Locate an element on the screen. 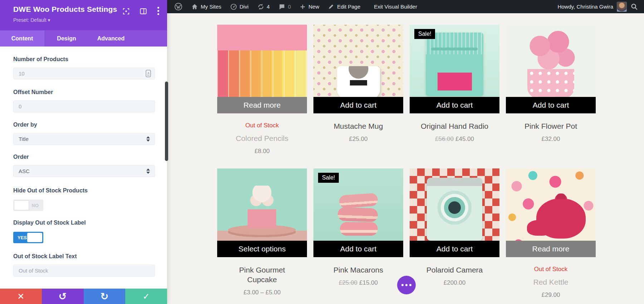  chevron-updown-icon is located at coordinates (148, 171).